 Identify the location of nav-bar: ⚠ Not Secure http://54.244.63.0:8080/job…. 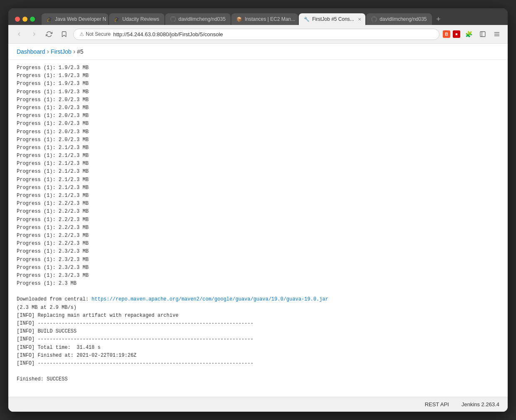
(258, 34).